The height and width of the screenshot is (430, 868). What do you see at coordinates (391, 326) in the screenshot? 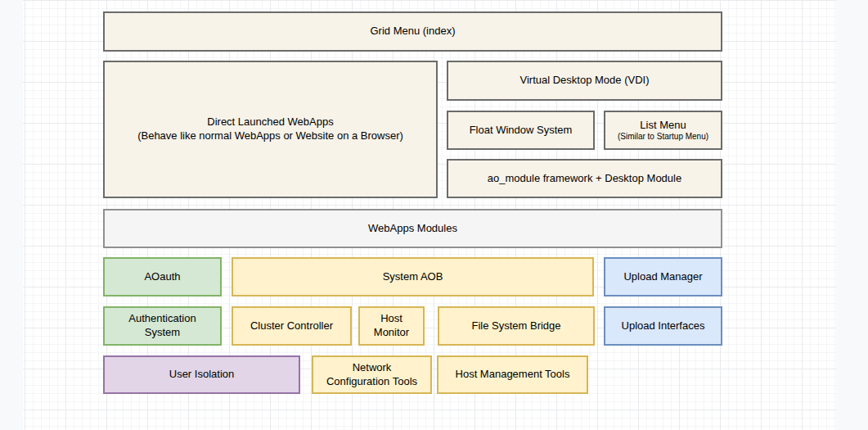
I see `box-host-monitor-label: Host Monitor` at bounding box center [391, 326].